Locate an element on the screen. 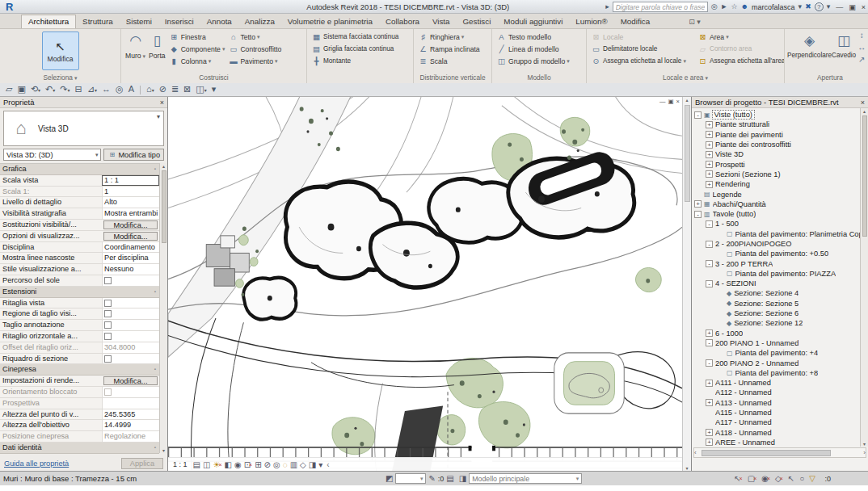  property-row: Posizione cinepresa Regolazione is located at coordinates (79, 437).